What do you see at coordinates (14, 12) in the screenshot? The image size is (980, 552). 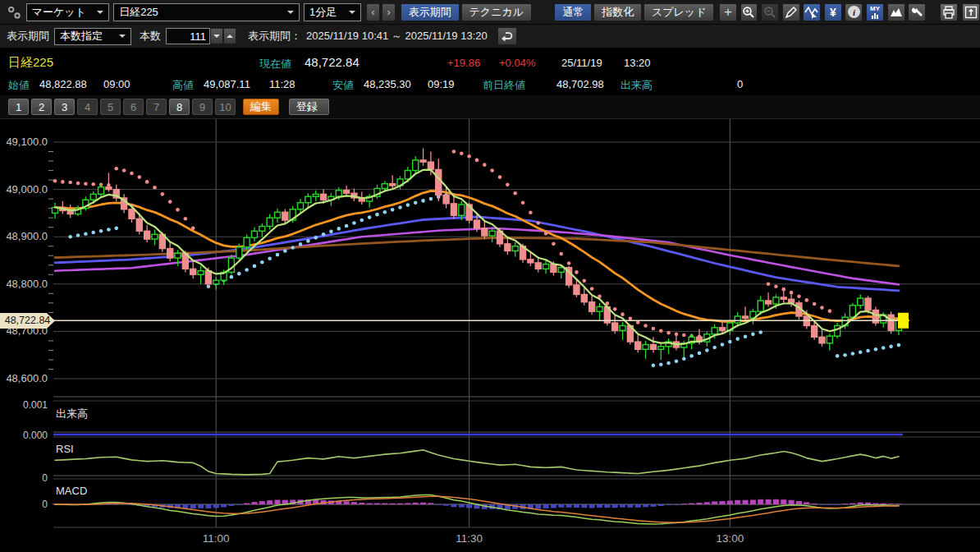 I see `link-icon` at bounding box center [14, 12].